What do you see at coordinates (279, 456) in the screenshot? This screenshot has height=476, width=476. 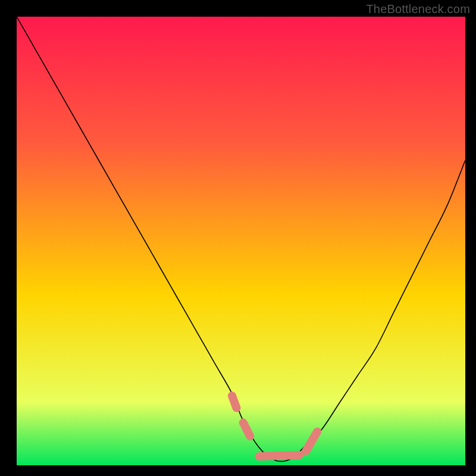 I see `bottom-band` at bounding box center [279, 456].